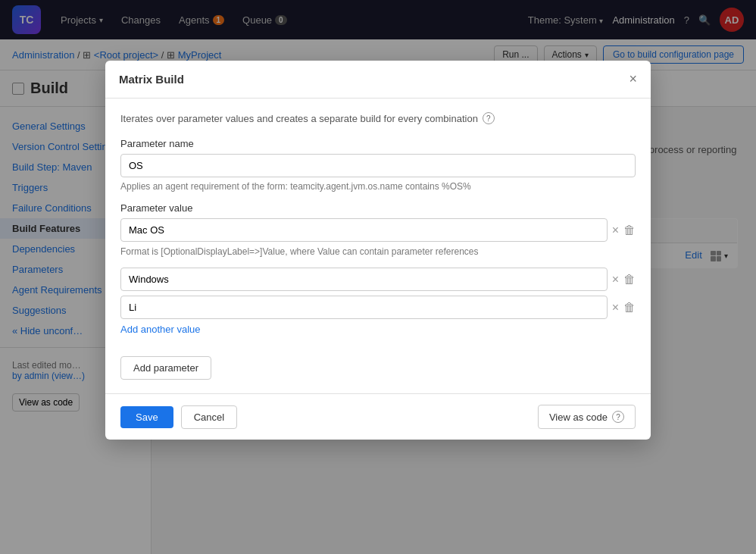 The height and width of the screenshot is (554, 756). What do you see at coordinates (209, 417) in the screenshot?
I see `cancel-button: Cancel` at bounding box center [209, 417].